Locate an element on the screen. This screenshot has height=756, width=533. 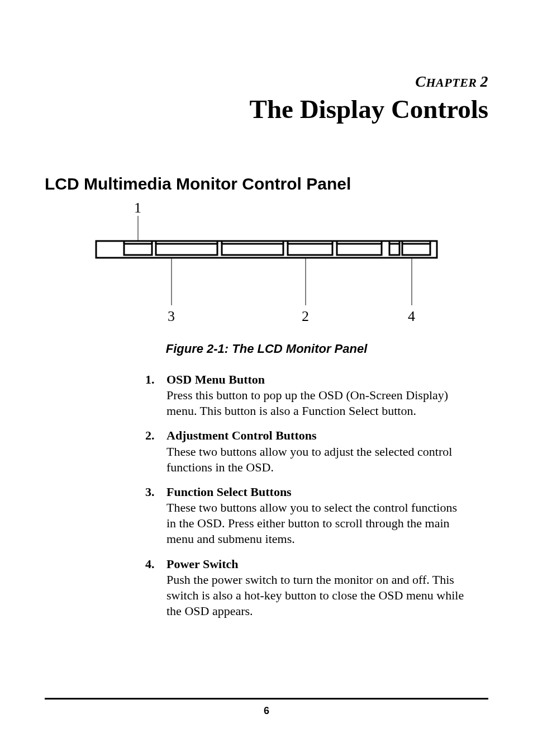
footer-rule is located at coordinates (266, 699).